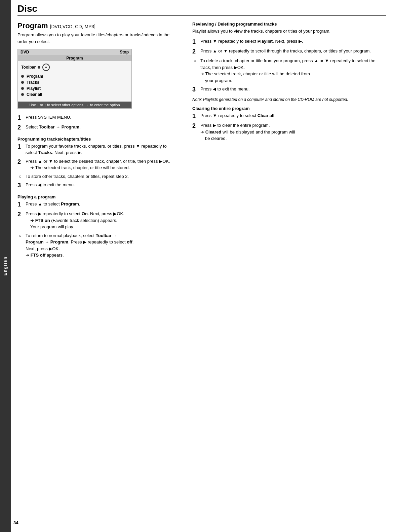 This screenshot has width=393, height=532. What do you see at coordinates (289, 108) in the screenshot?
I see `clearing-header: Clearing the entire program` at bounding box center [289, 108].